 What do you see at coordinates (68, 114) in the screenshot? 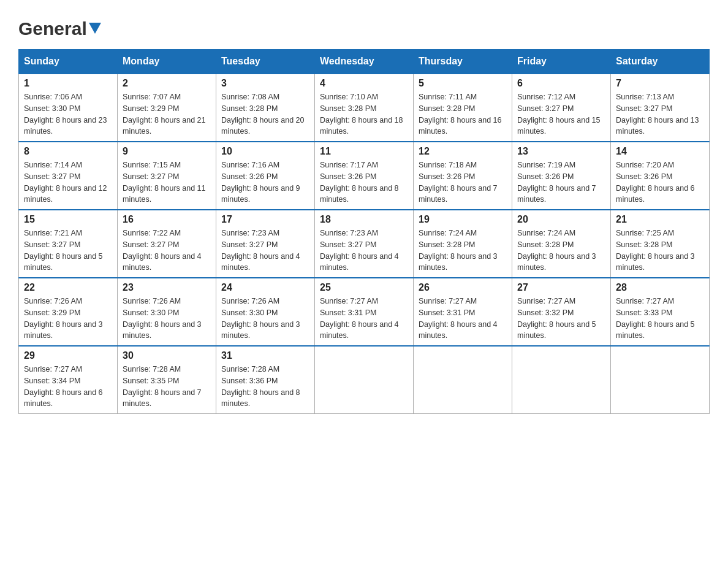
I see `cell-sun-info: Sunrise: 7:06 AMSunset: 3:30 PMDaylight:…` at bounding box center [68, 114].